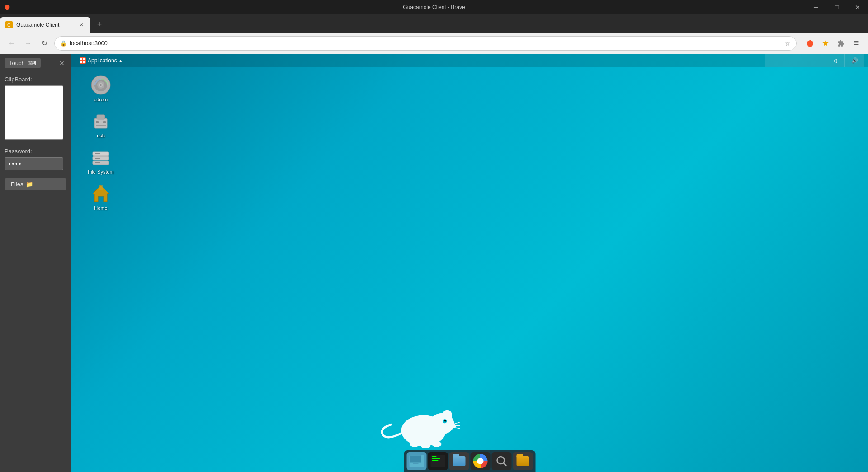  I want to click on files-icon: 📁, so click(29, 184).